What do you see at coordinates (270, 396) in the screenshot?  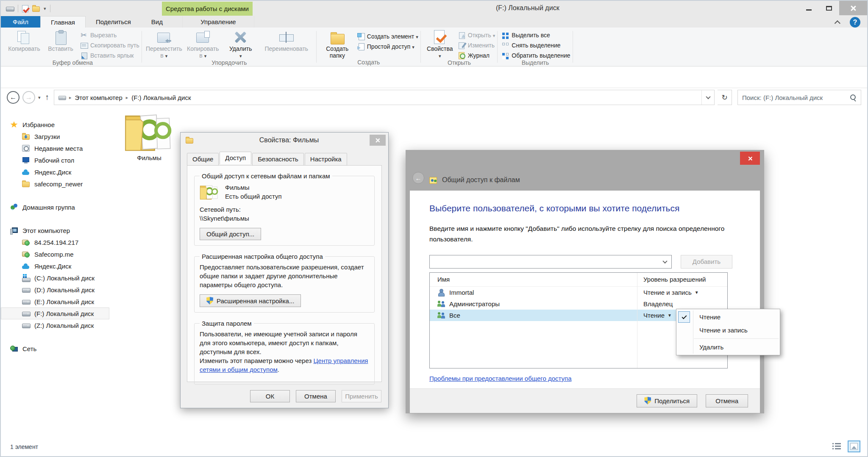 I see `ok-button: ОК` at bounding box center [270, 396].